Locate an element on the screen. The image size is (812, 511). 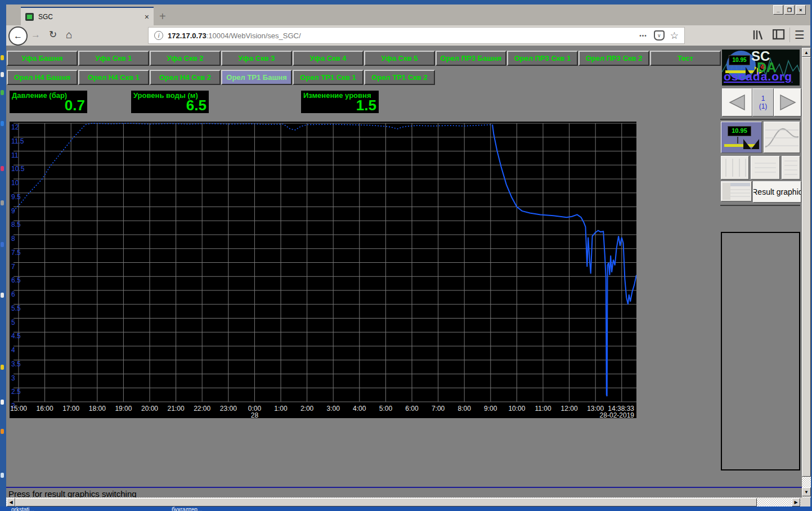
pocket-icon: ∨ is located at coordinates (660, 35).